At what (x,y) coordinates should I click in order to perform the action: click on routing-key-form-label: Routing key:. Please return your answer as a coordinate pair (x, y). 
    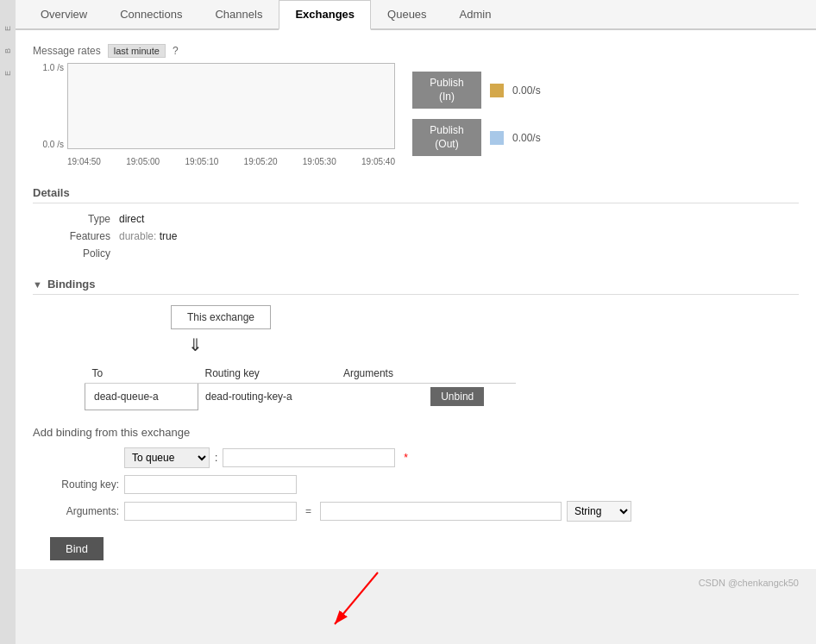
    Looking at the image, I should click on (76, 485).